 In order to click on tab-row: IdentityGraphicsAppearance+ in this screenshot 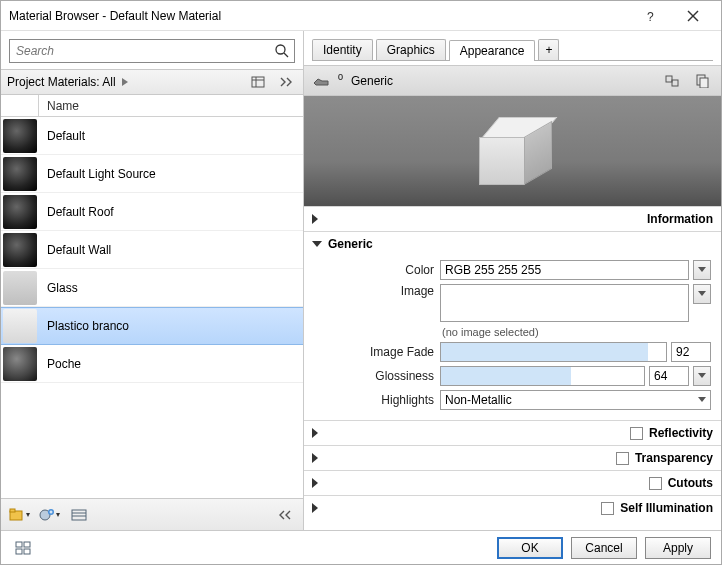, I will do `click(512, 50)`.